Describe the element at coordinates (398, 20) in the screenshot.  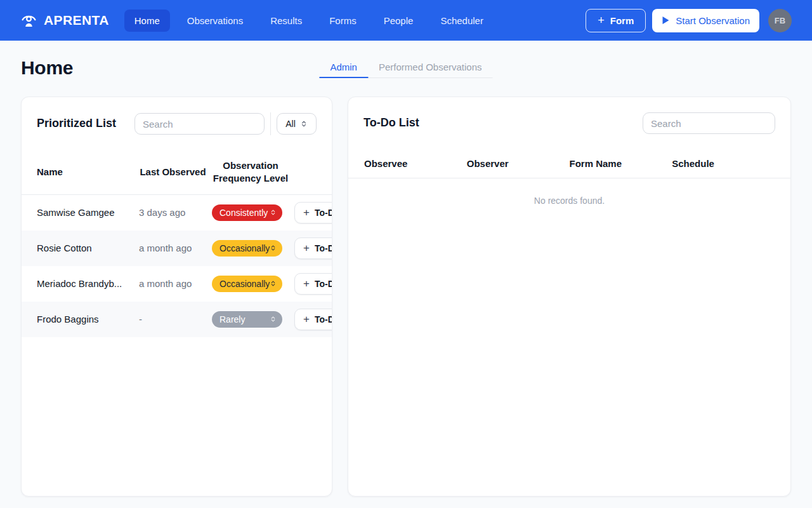
I see `nav-item-people: People` at that location.